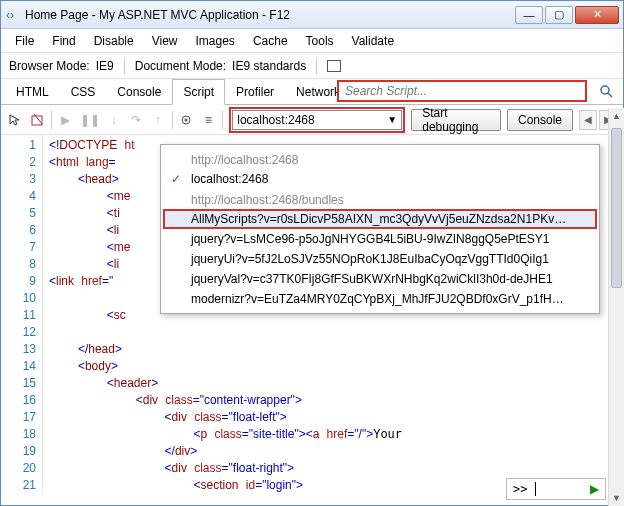 The width and height of the screenshot is (624, 506). Describe the element at coordinates (462, 91) in the screenshot. I see `search-box-highlight` at that location.